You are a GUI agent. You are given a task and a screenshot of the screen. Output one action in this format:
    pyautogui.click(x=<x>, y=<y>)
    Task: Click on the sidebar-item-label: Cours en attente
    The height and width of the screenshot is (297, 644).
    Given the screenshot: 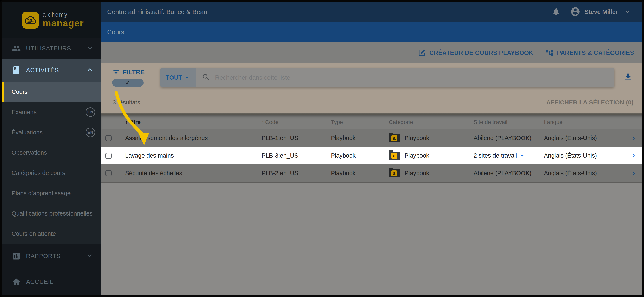 What is the action you would take?
    pyautogui.click(x=34, y=234)
    